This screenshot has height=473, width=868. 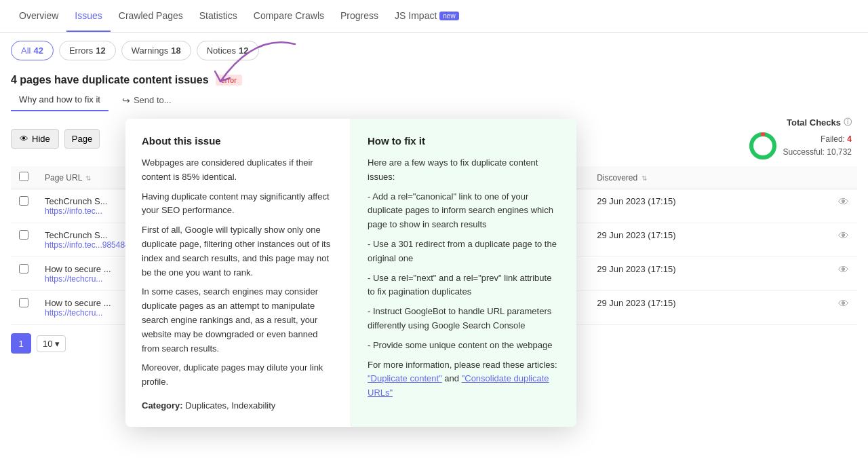 What do you see at coordinates (238, 141) in the screenshot?
I see `about-title: About this issue` at bounding box center [238, 141].